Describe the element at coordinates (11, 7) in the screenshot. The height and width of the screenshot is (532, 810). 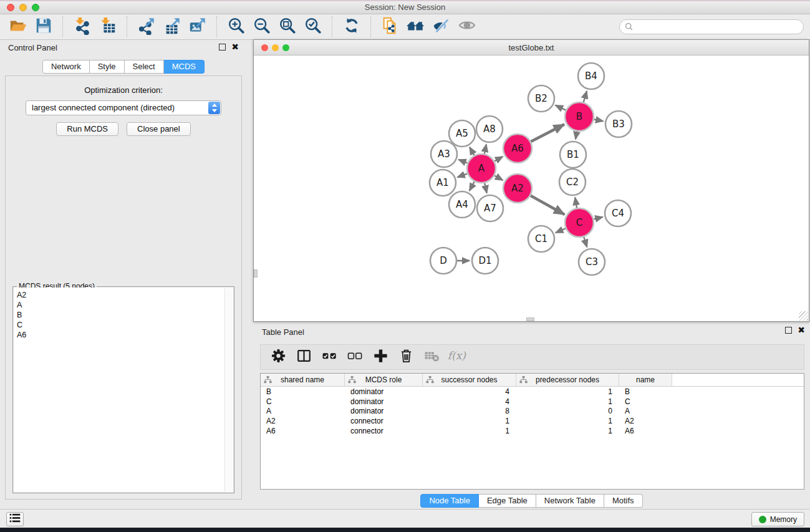
I see `window-close-button` at that location.